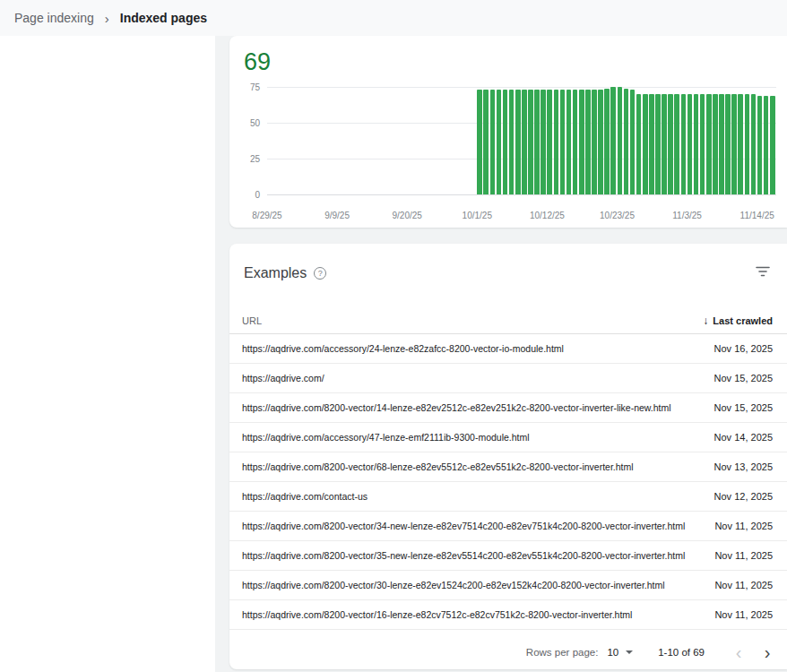 The height and width of the screenshot is (672, 787). What do you see at coordinates (473, 437) in the screenshot?
I see `url-cell: https://aqdrive.com/accessory/47-lenze-e…` at bounding box center [473, 437].